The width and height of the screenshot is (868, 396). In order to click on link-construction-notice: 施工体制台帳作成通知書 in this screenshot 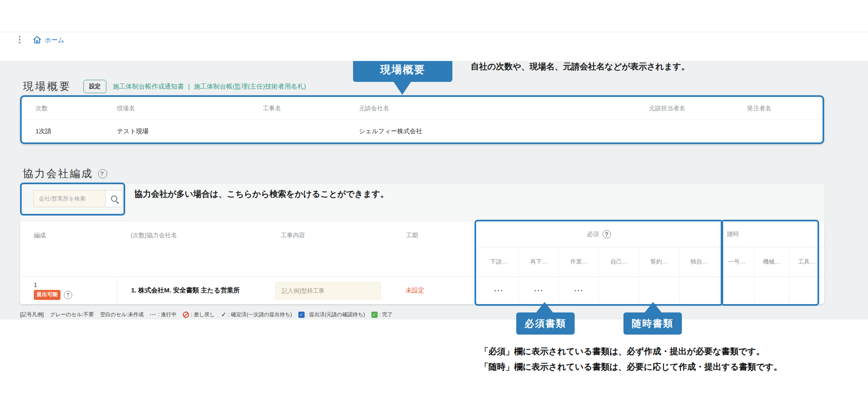, I will do `click(149, 86)`.